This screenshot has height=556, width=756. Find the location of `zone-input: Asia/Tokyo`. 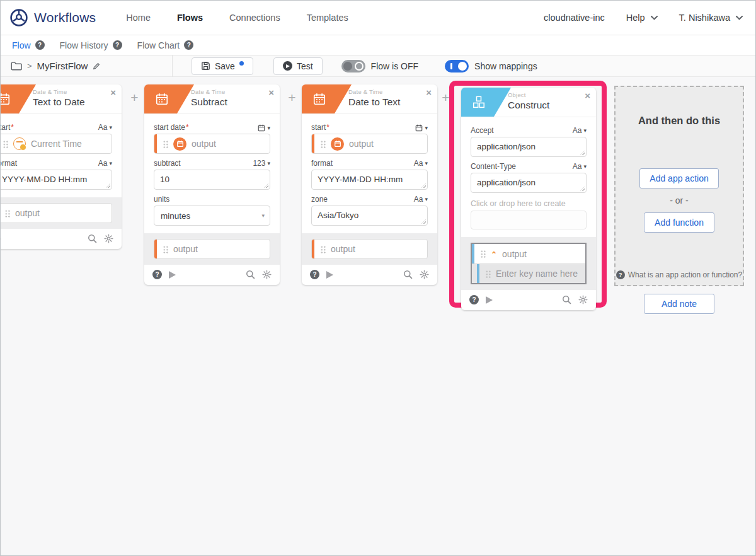

zone-input: Asia/Tokyo is located at coordinates (369, 216).